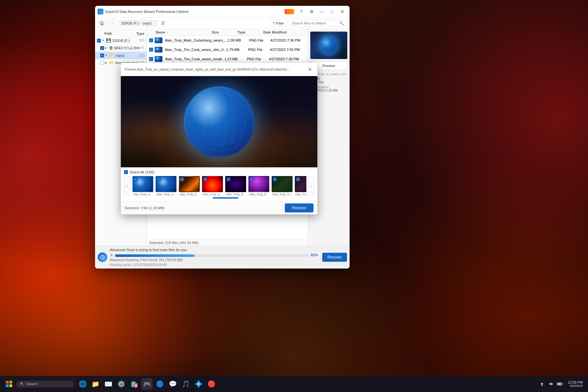 The height and width of the screenshot is (392, 588). I want to click on thumb-label-3: Alan_Truly_a..., so click(189, 194).